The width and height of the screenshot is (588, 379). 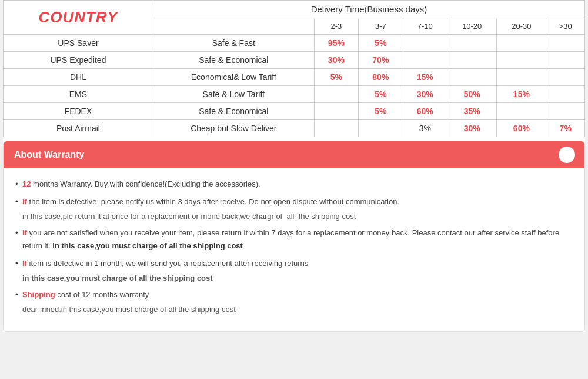 What do you see at coordinates (294, 112) in the screenshot?
I see `table-row: FEDEX Safe & Economical 5% 60% 35%` at bounding box center [294, 112].